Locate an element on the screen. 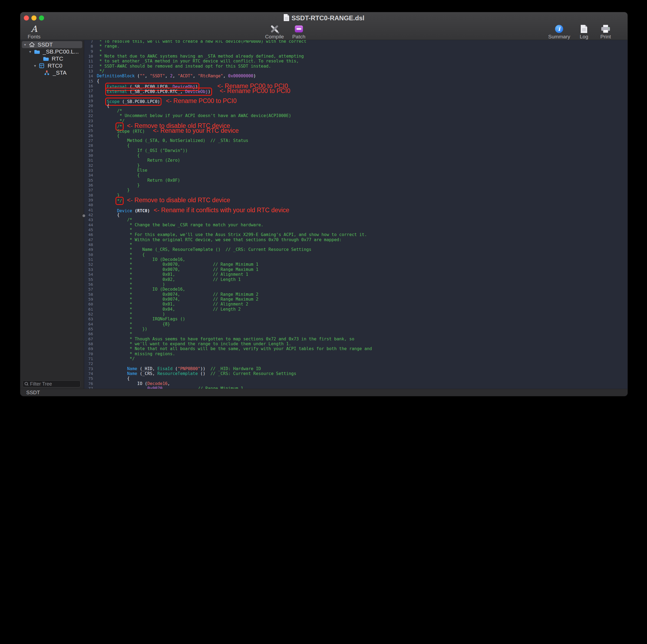  line-number: 76 is located at coordinates (90, 384).